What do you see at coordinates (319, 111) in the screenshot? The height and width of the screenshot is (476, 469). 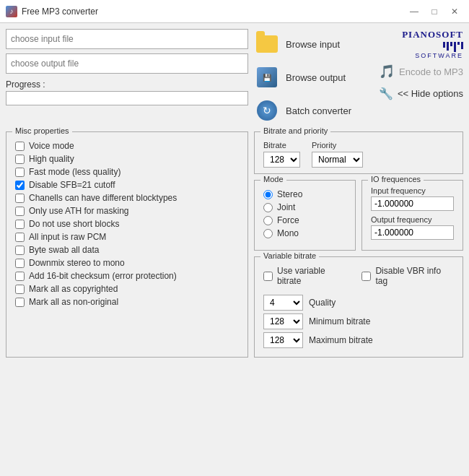 I see `batch-converter-button: Batch converter` at bounding box center [319, 111].